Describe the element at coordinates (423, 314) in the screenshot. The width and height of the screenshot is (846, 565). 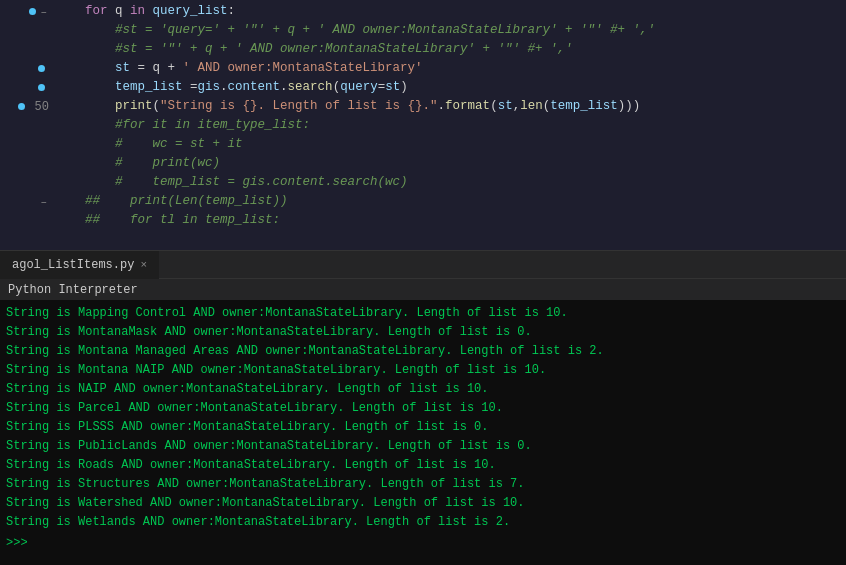
I see `output-line-1: String is Mapping Control AND owner:Mont…` at that location.